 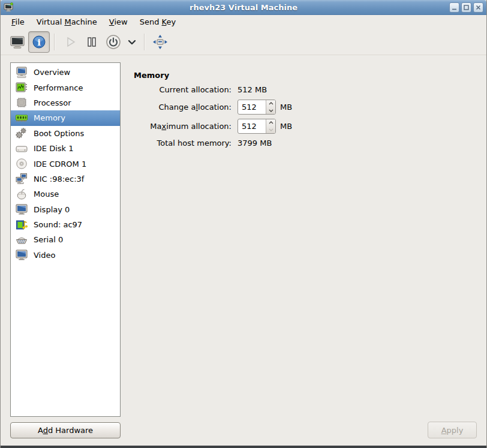 What do you see at coordinates (52, 72) in the screenshot?
I see `sidebar-item-label: Overview` at bounding box center [52, 72].